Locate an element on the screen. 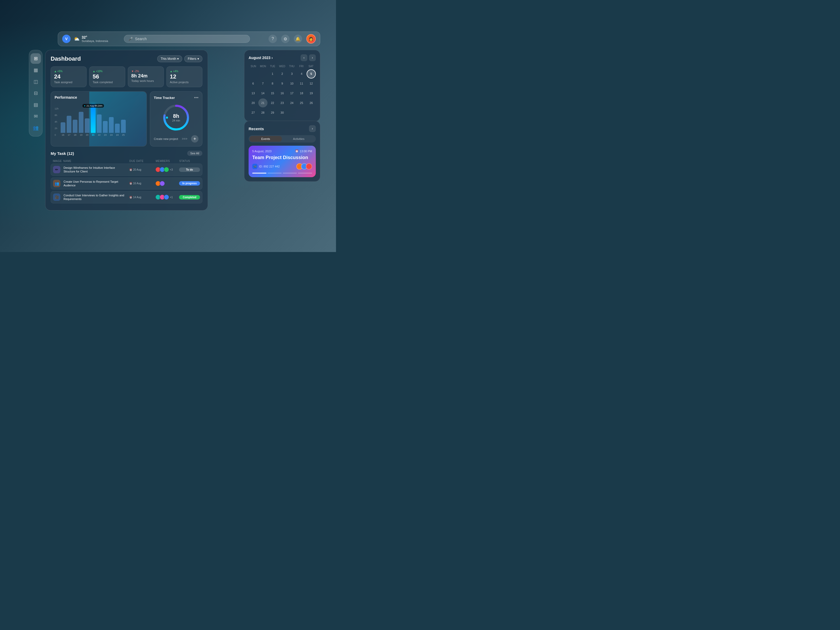 The height and width of the screenshot is (630, 840). calendar-prev-button: ‹ is located at coordinates (304, 58).